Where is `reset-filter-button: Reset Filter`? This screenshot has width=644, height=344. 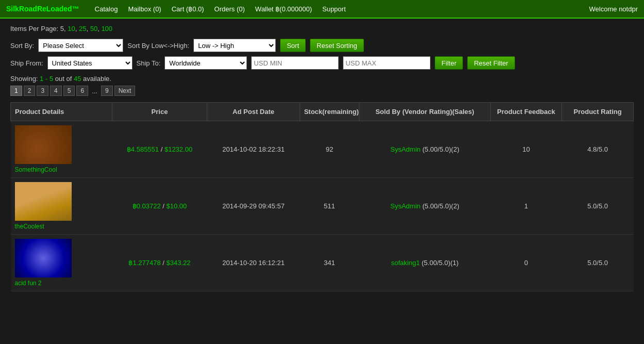 reset-filter-button: Reset Filter is located at coordinates (491, 63).